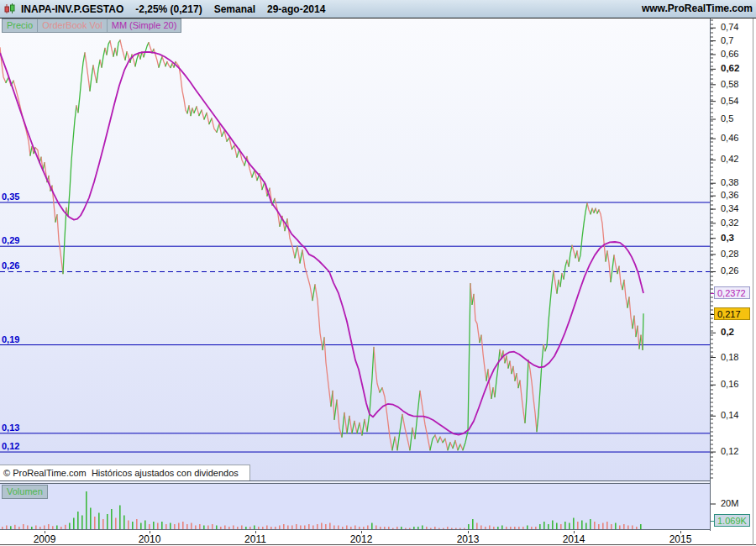 The height and width of the screenshot is (546, 756). I want to click on tab-precio: Precio, so click(20, 25).